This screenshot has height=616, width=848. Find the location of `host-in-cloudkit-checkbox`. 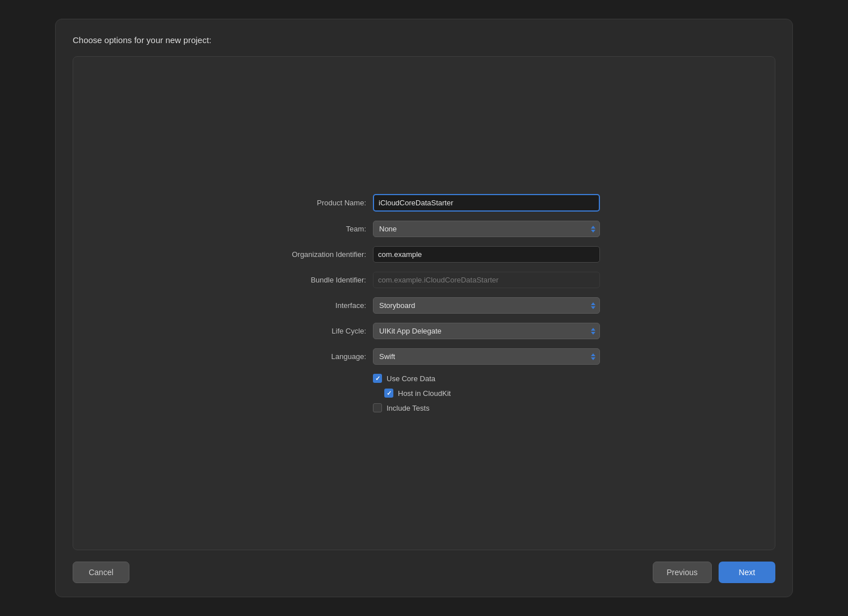

host-in-cloudkit-checkbox is located at coordinates (389, 393).